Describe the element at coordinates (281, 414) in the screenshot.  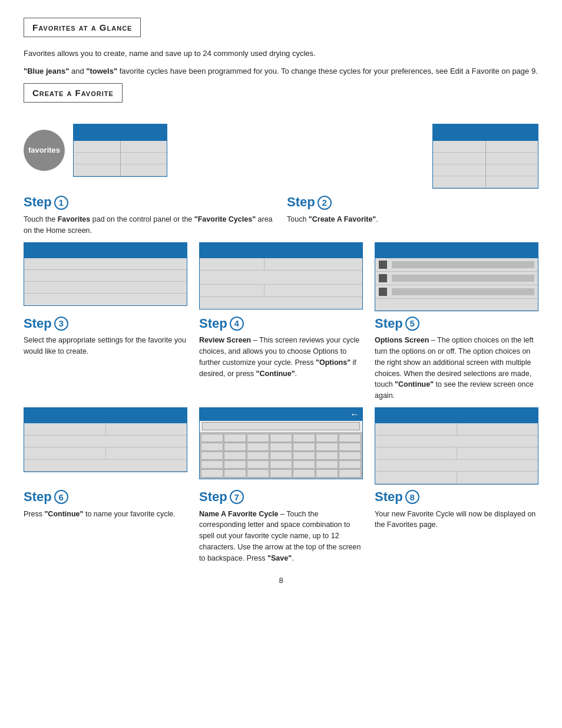
I see `screen-top-bar: ←` at that location.